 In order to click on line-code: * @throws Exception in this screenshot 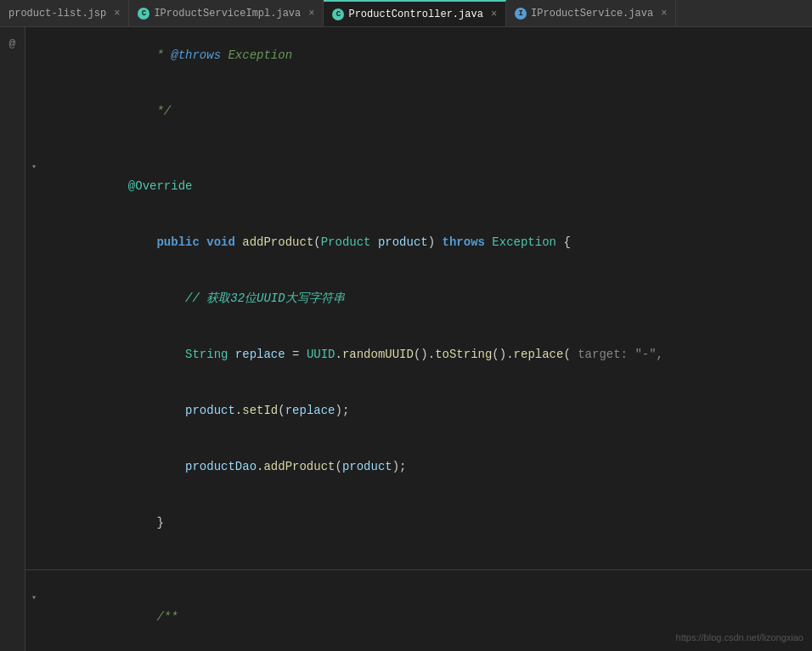, I will do `click(427, 55)`.